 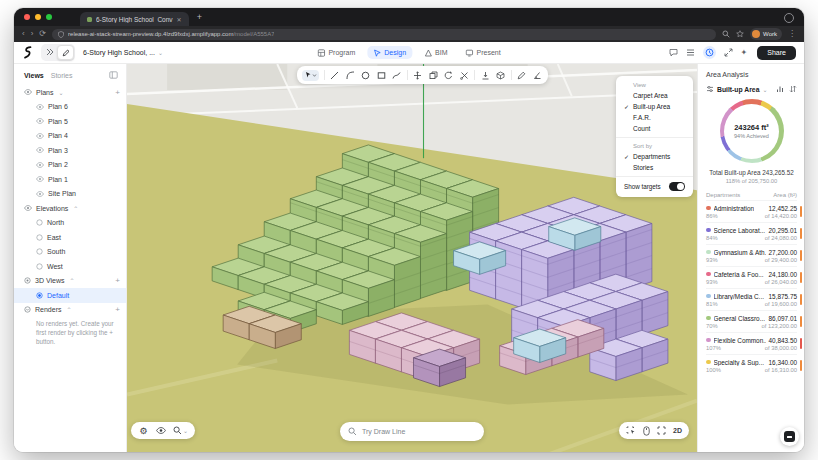 What do you see at coordinates (390, 52) in the screenshot?
I see `tab-design: Design` at bounding box center [390, 52].